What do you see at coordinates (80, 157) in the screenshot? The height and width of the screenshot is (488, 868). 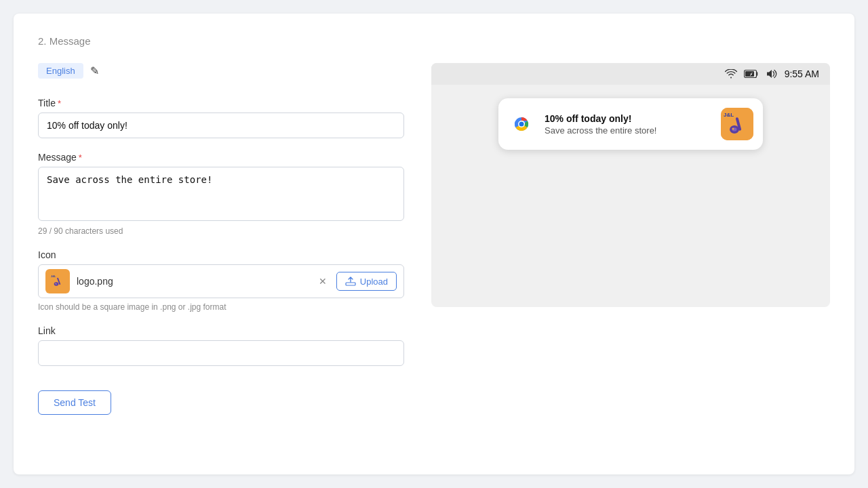 I see `message-required: *` at bounding box center [80, 157].